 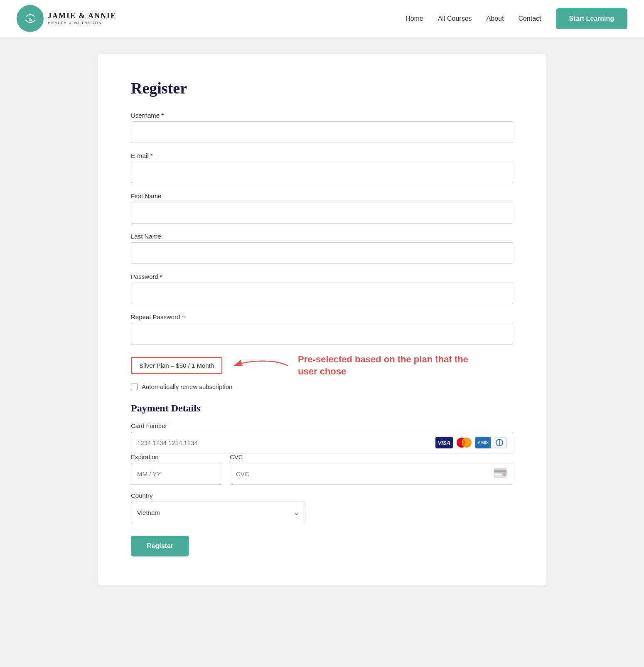 What do you see at coordinates (471, 443) in the screenshot?
I see `card-icons: VISA AMEX` at bounding box center [471, 443].